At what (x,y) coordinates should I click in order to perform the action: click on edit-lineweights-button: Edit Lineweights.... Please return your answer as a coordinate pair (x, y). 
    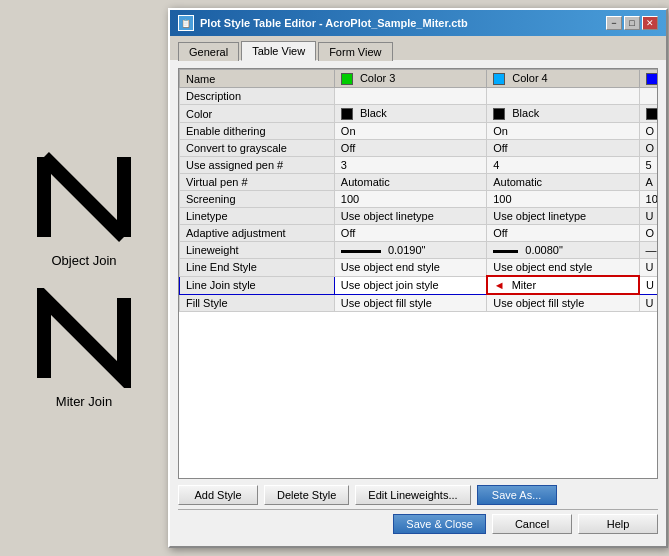
    Looking at the image, I should click on (412, 495).